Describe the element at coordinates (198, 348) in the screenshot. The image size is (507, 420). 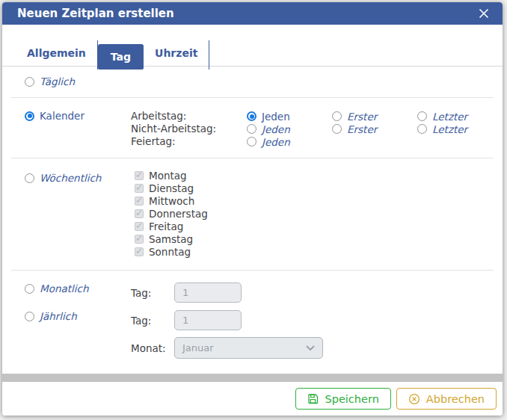
I see `monat-select-value: Januar` at that location.